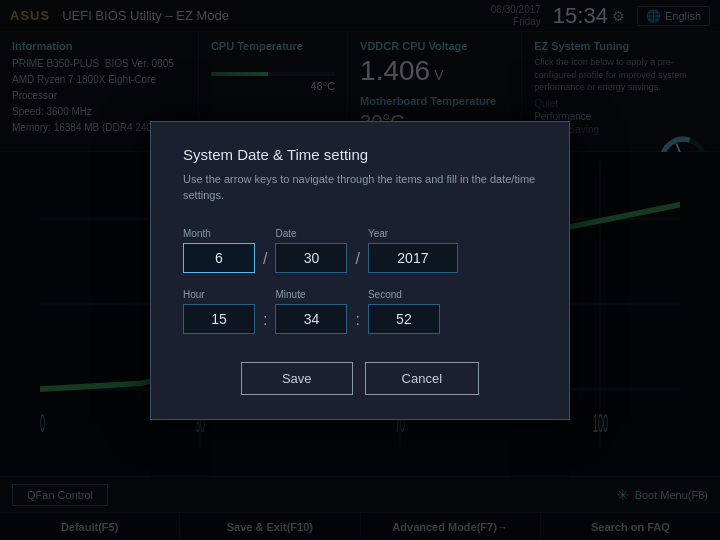  Describe the element at coordinates (404, 319) in the screenshot. I see `second-input` at that location.